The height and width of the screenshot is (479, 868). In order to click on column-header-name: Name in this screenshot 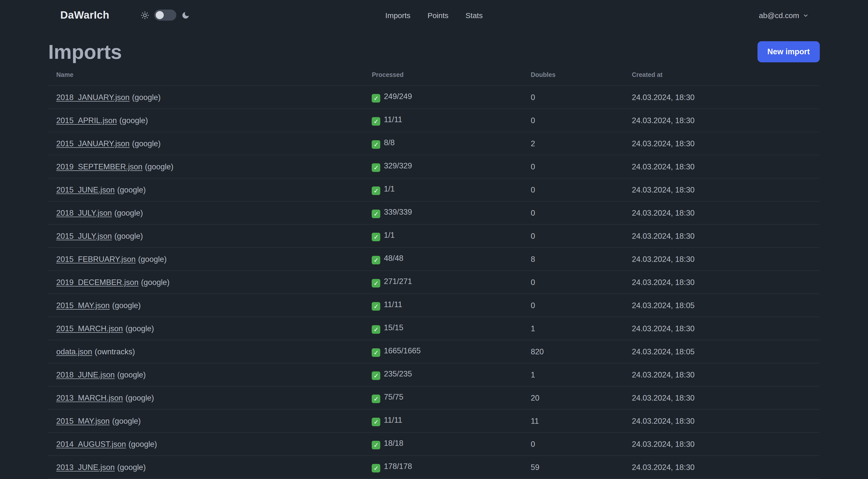, I will do `click(206, 77)`.